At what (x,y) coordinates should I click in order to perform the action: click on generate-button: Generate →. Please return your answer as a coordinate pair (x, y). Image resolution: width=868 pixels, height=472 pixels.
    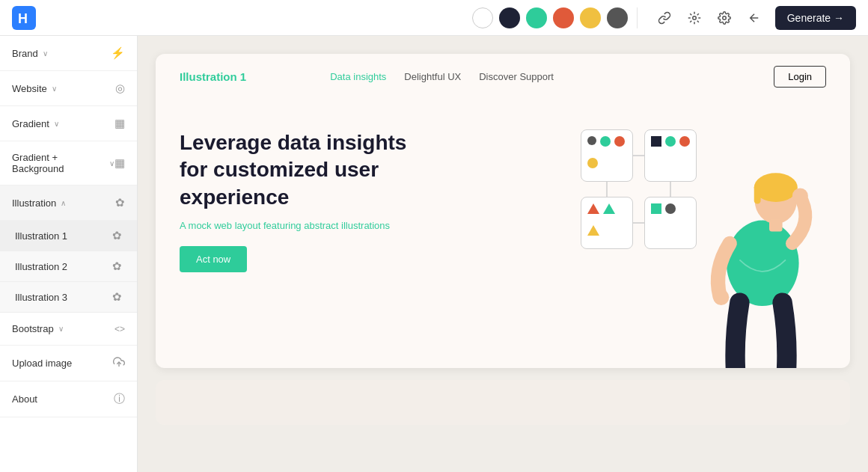
    Looking at the image, I should click on (816, 18).